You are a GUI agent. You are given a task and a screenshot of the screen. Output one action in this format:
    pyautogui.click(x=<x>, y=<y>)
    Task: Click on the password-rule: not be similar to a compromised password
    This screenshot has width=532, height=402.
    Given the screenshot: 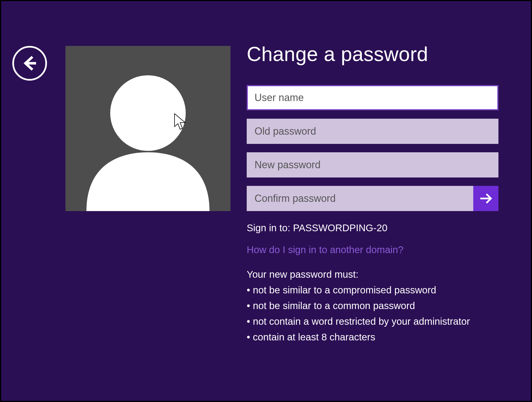 What is the action you would take?
    pyautogui.click(x=373, y=290)
    